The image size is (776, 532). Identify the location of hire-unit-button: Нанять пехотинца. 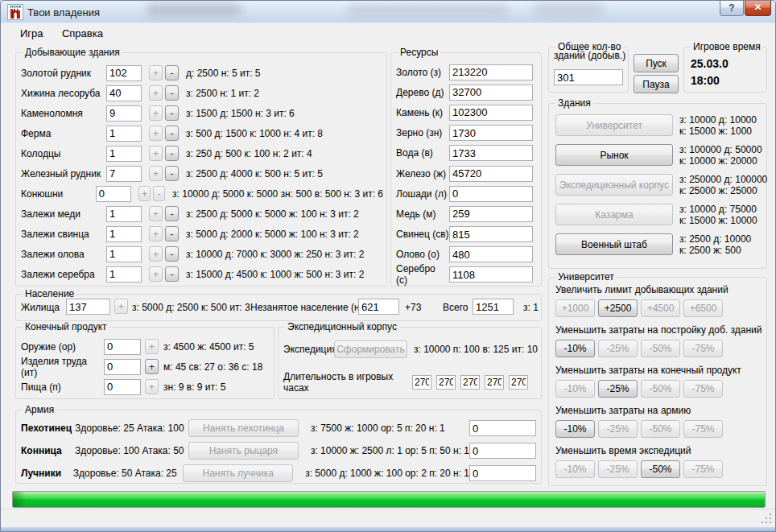
(243, 428).